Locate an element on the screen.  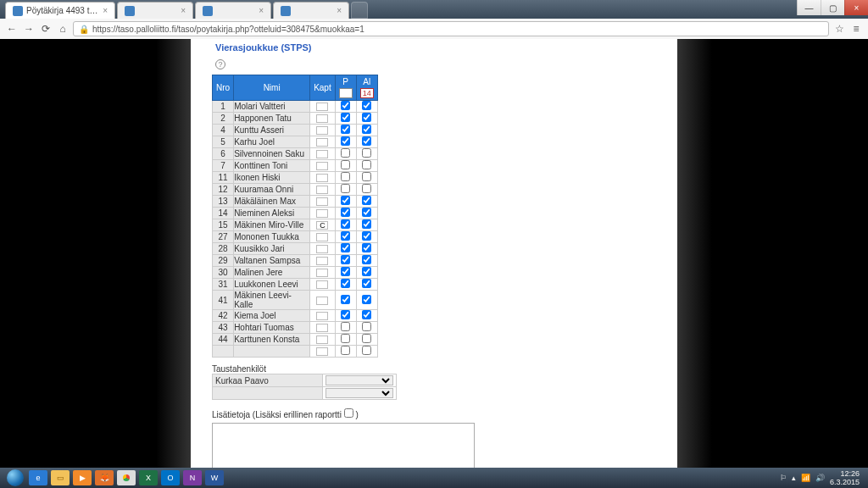
player-num: 31 is located at coordinates (224, 285).